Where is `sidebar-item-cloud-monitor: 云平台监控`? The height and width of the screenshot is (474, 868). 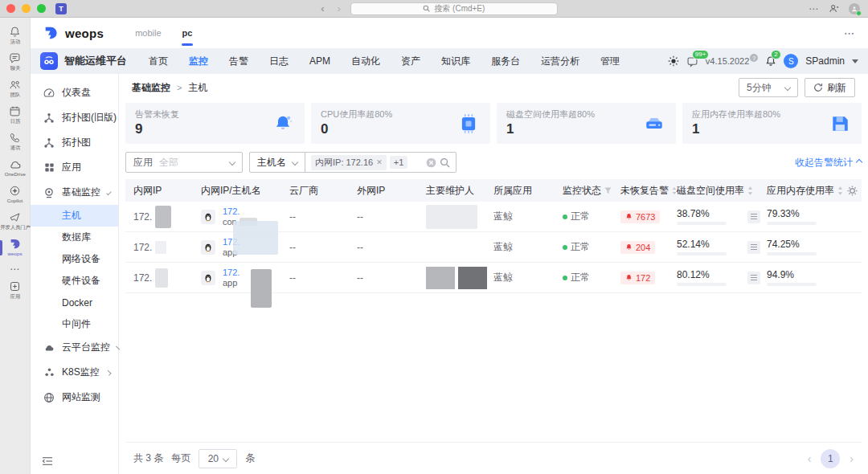
sidebar-item-cloud-monitor: 云平台监控 is located at coordinates (74, 347).